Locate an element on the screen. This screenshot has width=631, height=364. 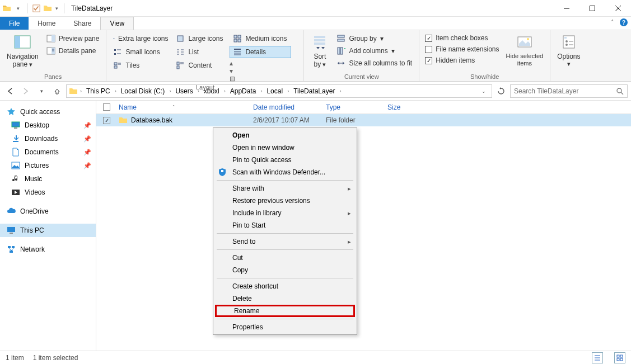
layout-scroll-down-icon: ▾ is located at coordinates (234, 71).